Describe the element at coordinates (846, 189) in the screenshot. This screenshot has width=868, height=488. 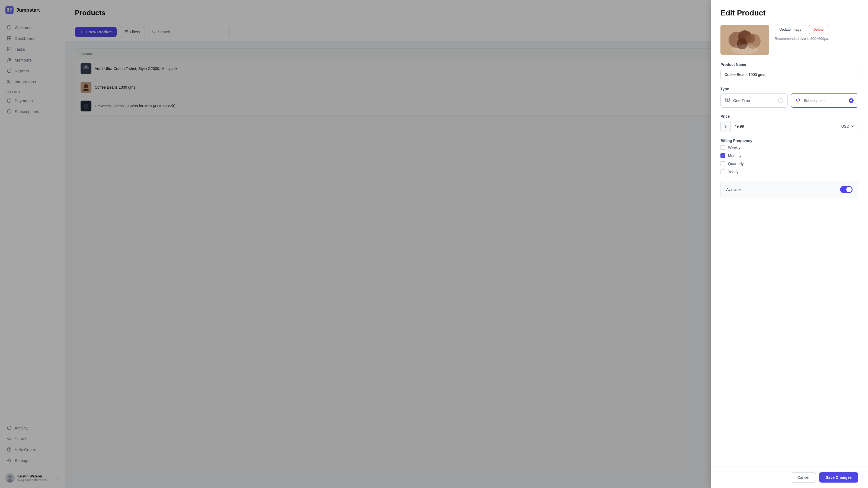
I see `available-toggle` at that location.